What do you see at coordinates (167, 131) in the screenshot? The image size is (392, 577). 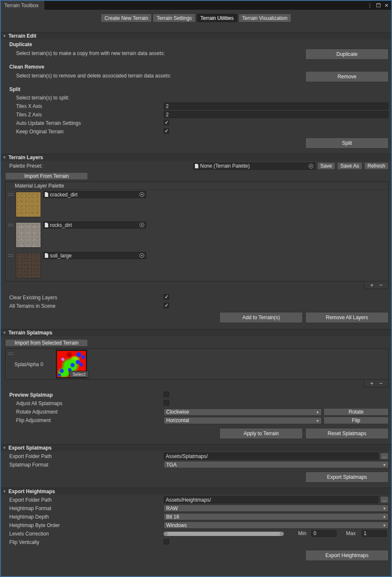 I see `keep-original-checkbox` at bounding box center [167, 131].